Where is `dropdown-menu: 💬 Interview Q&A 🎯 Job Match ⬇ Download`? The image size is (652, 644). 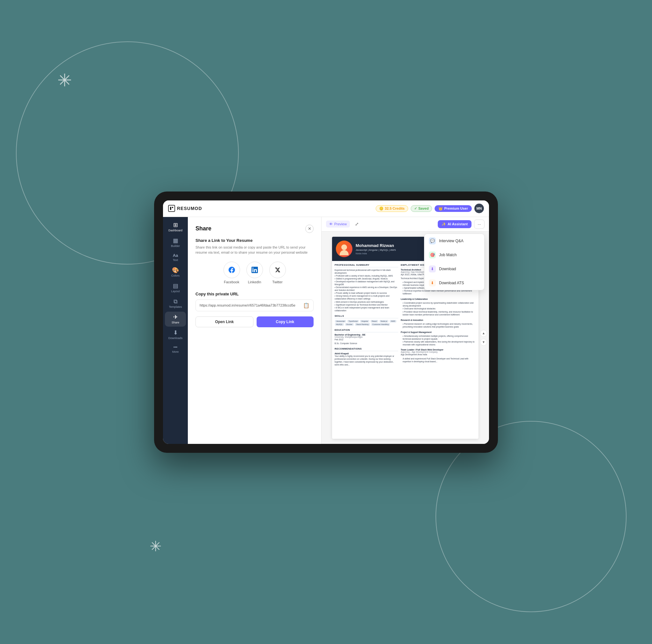 dropdown-menu: 💬 Interview Q&A 🎯 Job Match ⬇ Download is located at coordinates (454, 262).